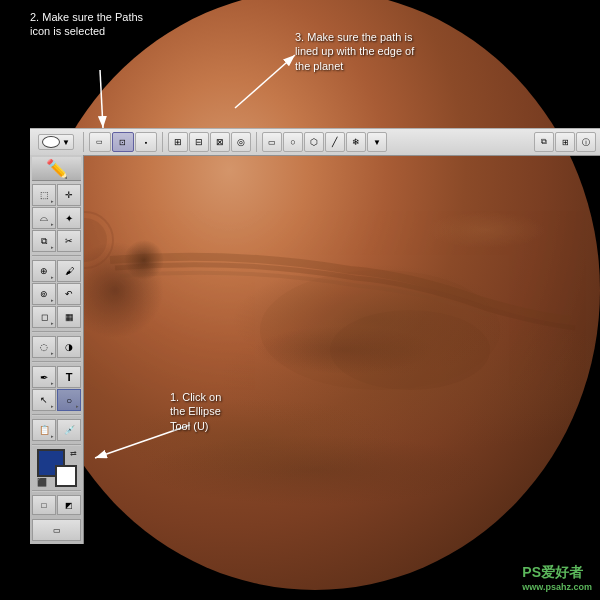 The image size is (600, 600). Describe the element at coordinates (196, 411) in the screenshot. I see `annotation-1-line2: the Ellipse` at that location.